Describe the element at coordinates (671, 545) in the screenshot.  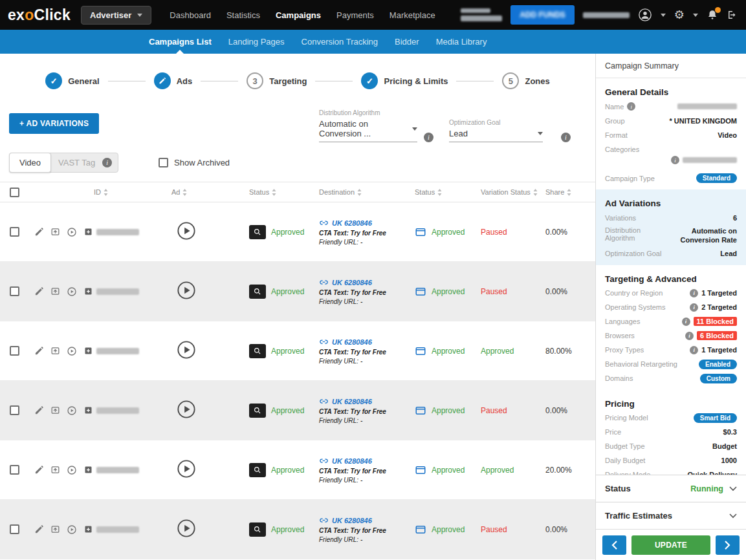
I see `update-button: UPDATE` at that location.